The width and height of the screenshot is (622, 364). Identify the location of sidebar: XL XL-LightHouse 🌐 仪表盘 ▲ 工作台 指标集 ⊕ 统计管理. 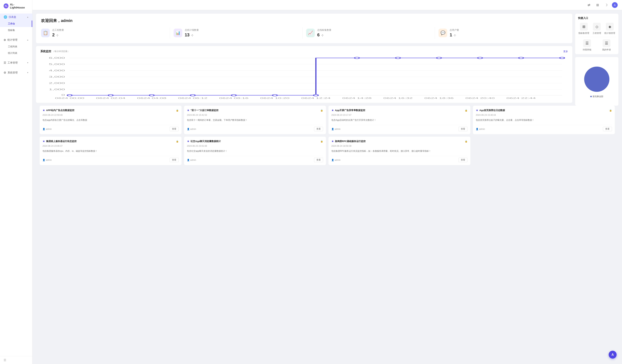
(16, 182).